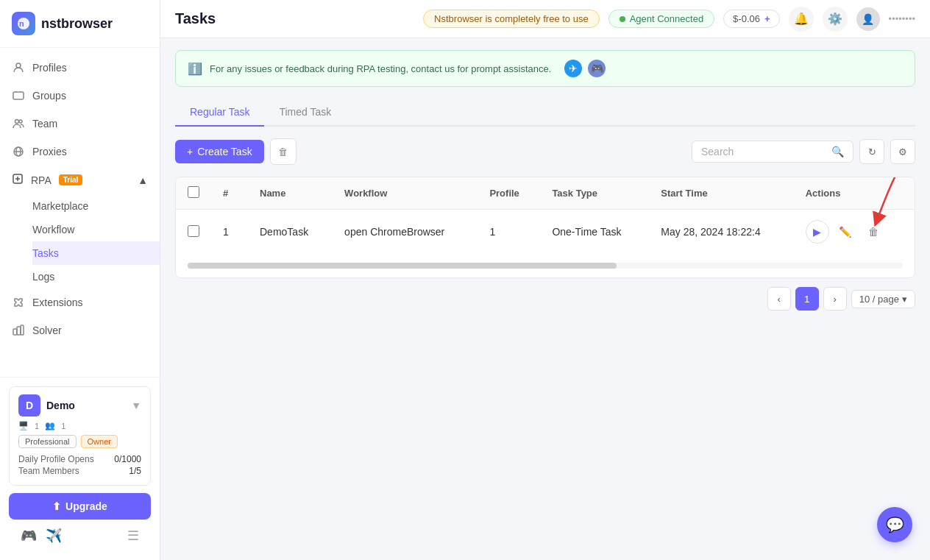  I want to click on users-count: 1, so click(63, 426).